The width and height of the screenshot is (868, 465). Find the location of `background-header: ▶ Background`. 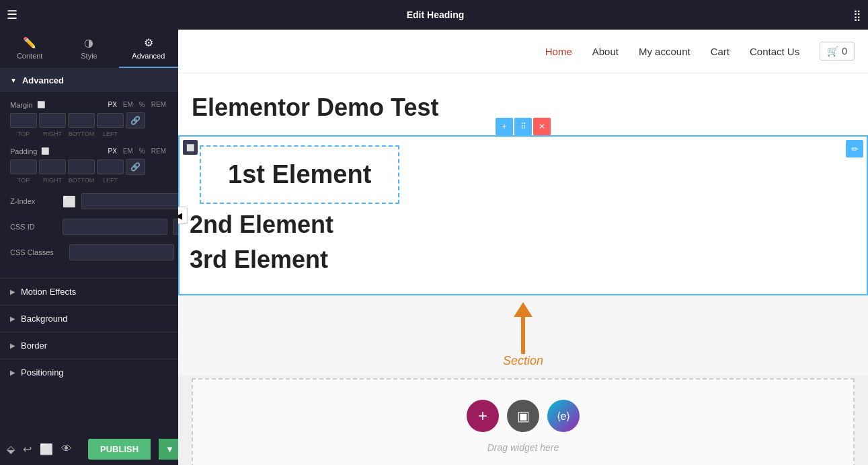

background-header: ▶ Background is located at coordinates (89, 319).